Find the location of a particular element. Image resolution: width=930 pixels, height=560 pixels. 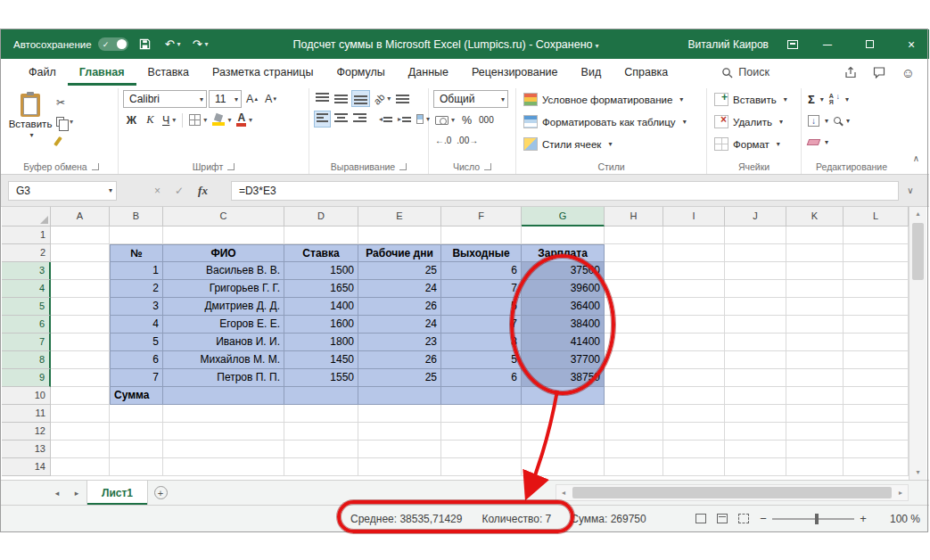

cell-K2 is located at coordinates (815, 253).